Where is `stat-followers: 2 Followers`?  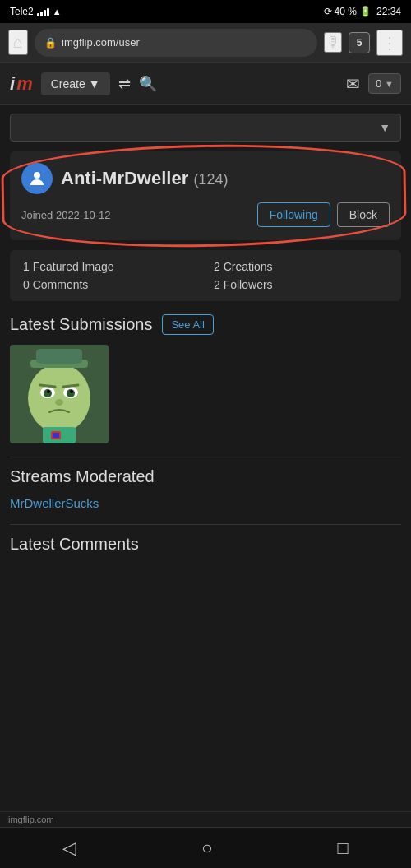
stat-followers: 2 Followers is located at coordinates (301, 285).